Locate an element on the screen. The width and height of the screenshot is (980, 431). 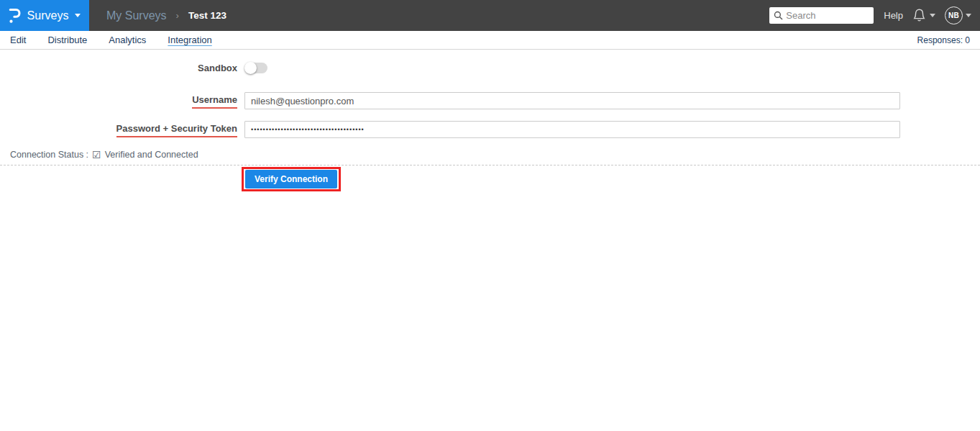
connection-status-label: Connection Status : is located at coordinates (49, 155).